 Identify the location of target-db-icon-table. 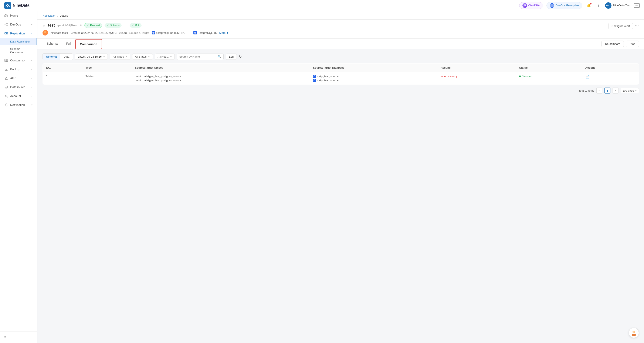
(314, 80).